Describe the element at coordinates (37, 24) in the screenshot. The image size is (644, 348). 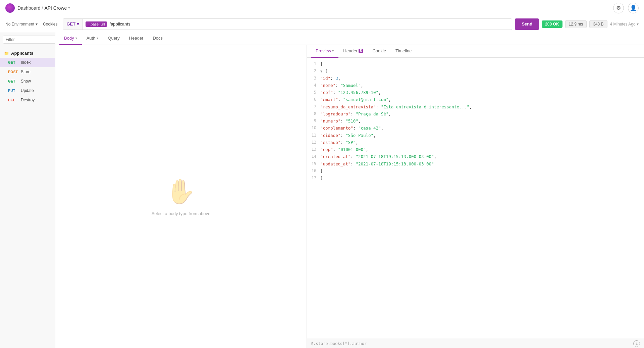
I see `env-chevron: ▾` at that location.